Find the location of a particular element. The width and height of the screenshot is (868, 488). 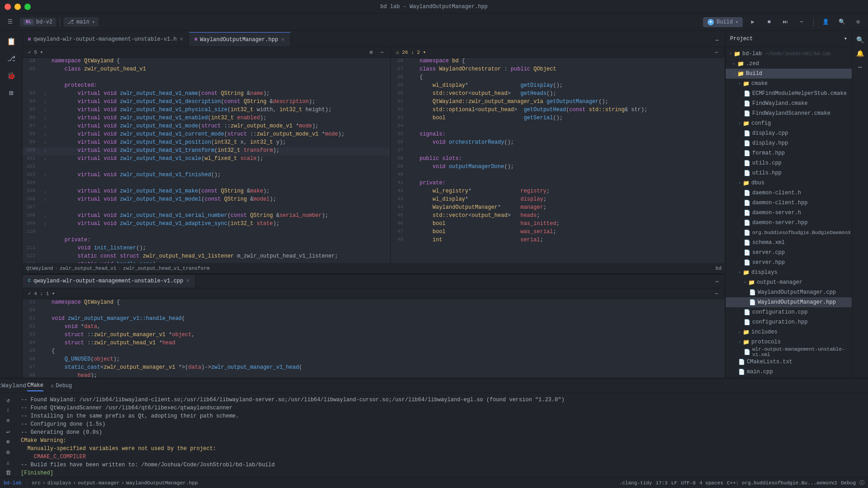

tree-item-bdlab: 📁 bd-lab ~/Code/JoshStrobl/bd-lab is located at coordinates (788, 54).